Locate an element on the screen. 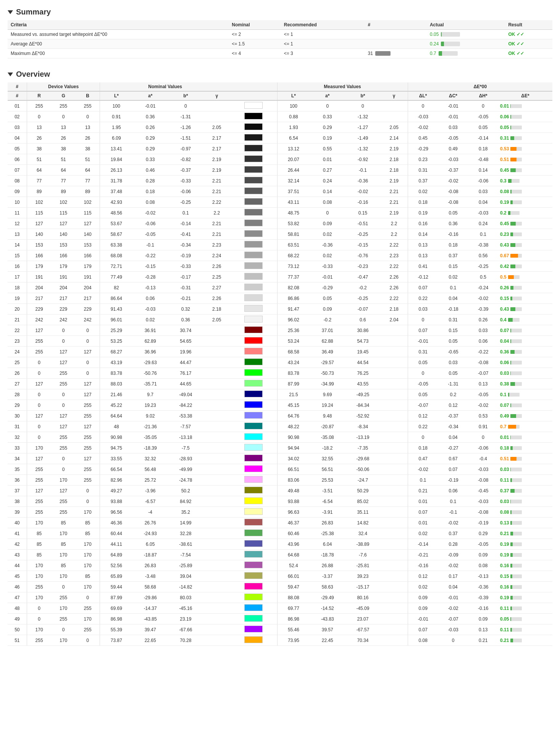 The image size is (560, 750). table-row: 0877777731.780.28-0.332.2132.140.24-0.36… is located at coordinates (280, 181).